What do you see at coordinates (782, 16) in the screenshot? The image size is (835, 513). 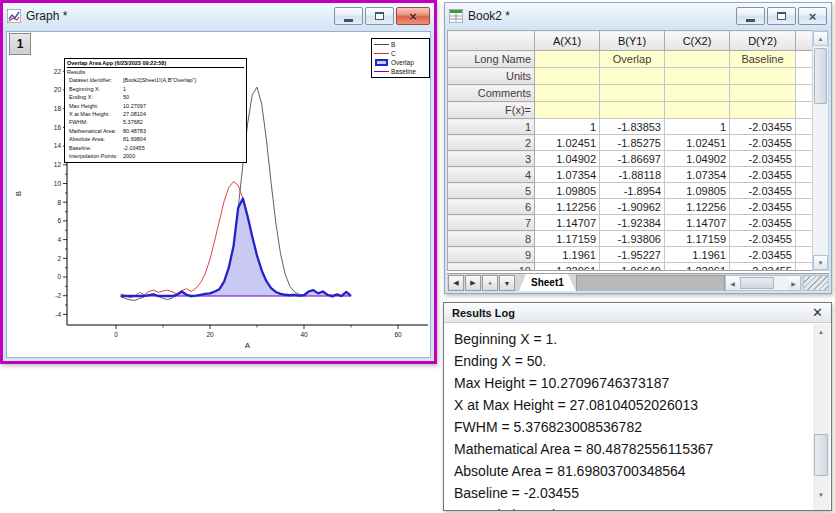 I see `book2-restore-button` at bounding box center [782, 16].